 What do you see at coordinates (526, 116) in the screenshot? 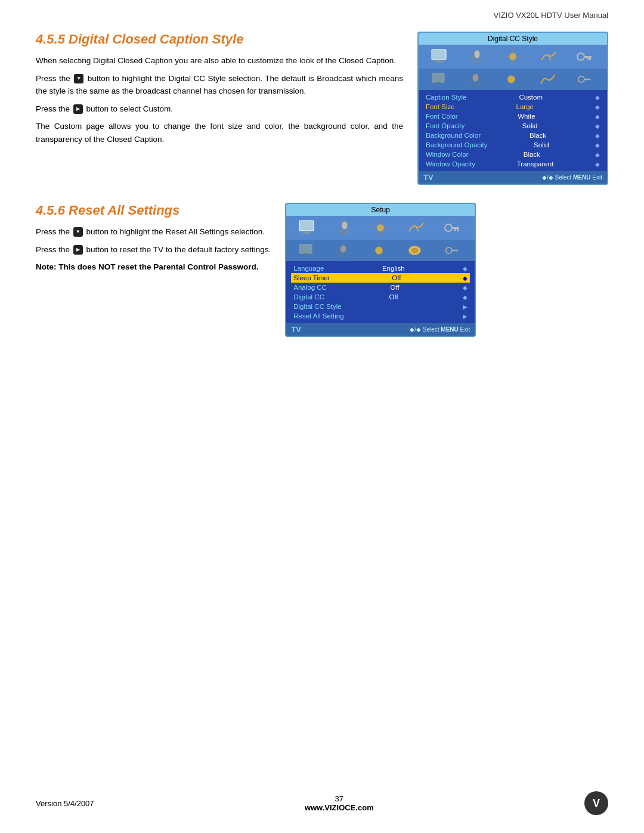
I see `font-color-value: White` at bounding box center [526, 116].